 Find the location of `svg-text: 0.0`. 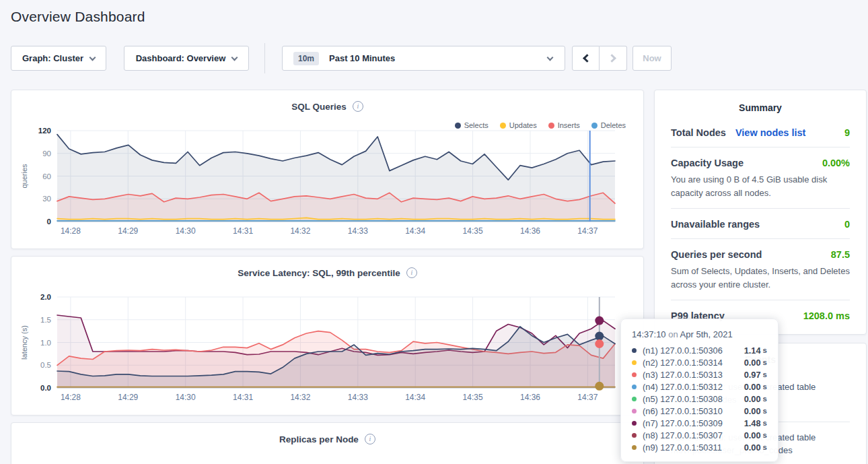

svg-text: 0.0 is located at coordinates (46, 388).